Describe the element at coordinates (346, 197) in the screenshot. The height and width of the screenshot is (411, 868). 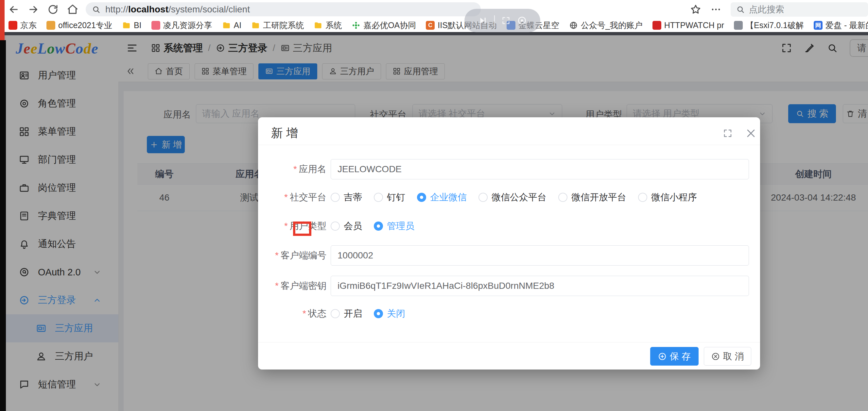
I see `radio-platform-吉蒂: 吉蒂` at that location.